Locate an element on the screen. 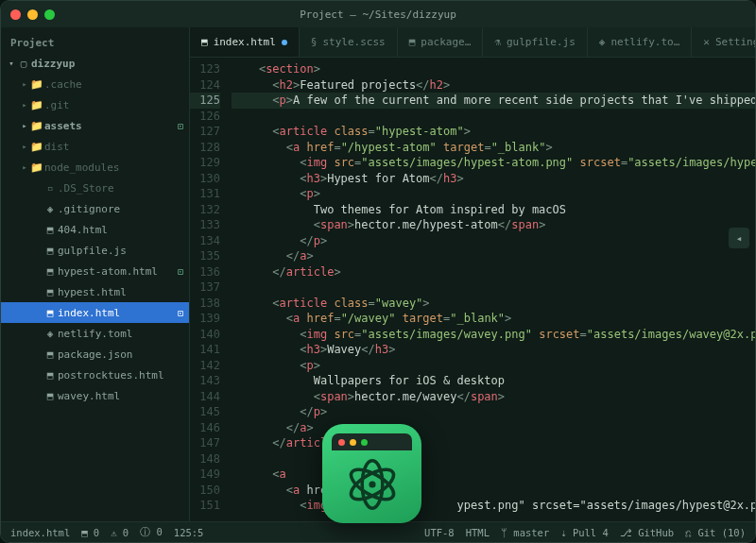  status-file: index.html is located at coordinates (40, 533).